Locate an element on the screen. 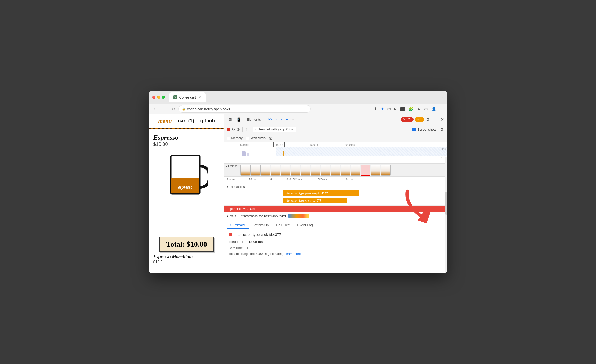  more-tabs-icon: » is located at coordinates (293, 119).